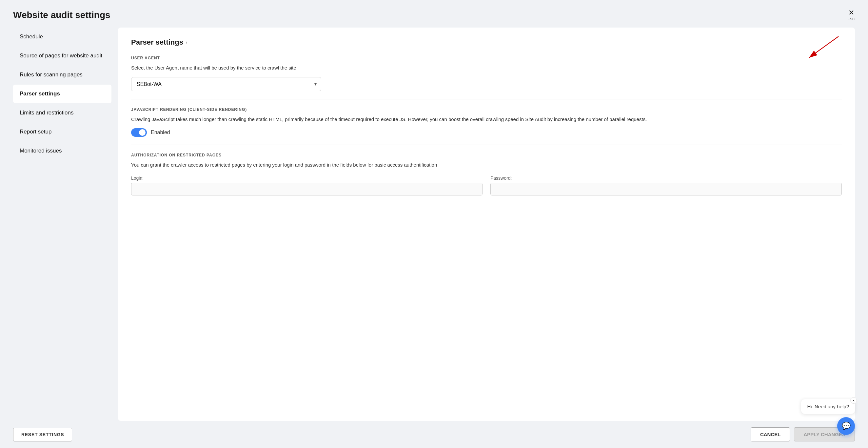 The width and height of the screenshot is (868, 448). Describe the element at coordinates (851, 19) in the screenshot. I see `esc-label: ESC` at that location.